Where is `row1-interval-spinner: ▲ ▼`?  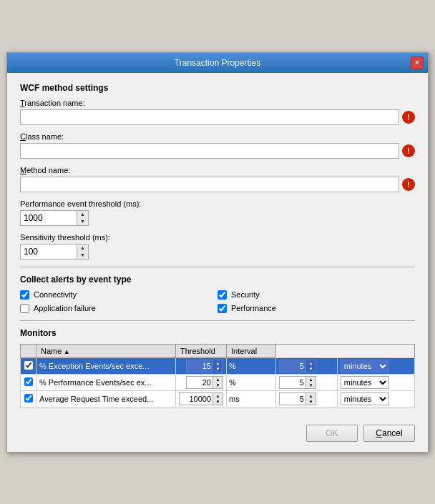 row1-interval-spinner: ▲ ▼ is located at coordinates (298, 366).